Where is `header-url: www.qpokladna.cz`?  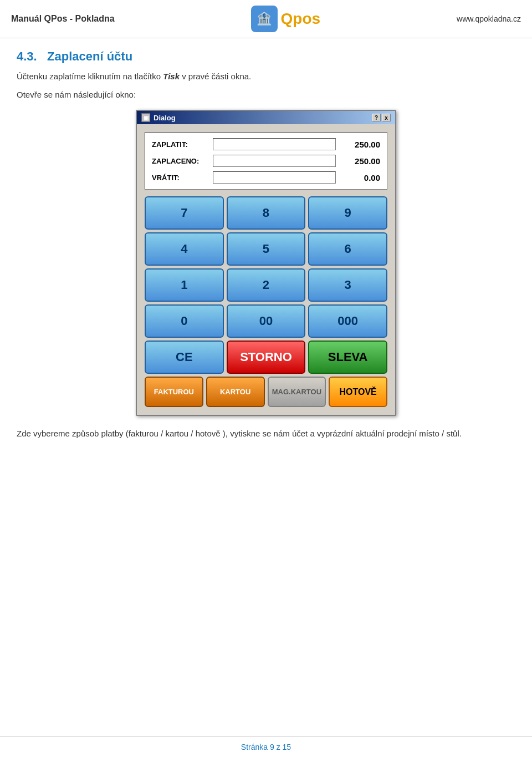
header-url: www.qpokladna.cz is located at coordinates (489, 19).